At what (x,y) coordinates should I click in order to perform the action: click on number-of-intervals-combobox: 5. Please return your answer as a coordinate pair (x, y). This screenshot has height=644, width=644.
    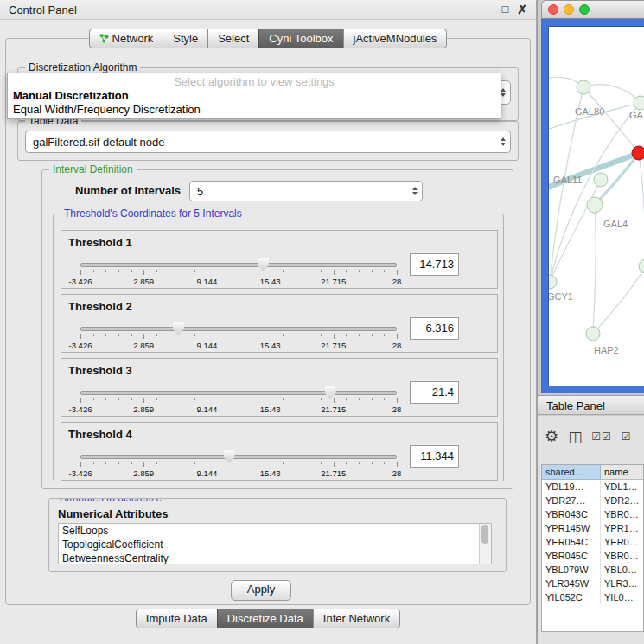
    Looking at the image, I should click on (306, 191).